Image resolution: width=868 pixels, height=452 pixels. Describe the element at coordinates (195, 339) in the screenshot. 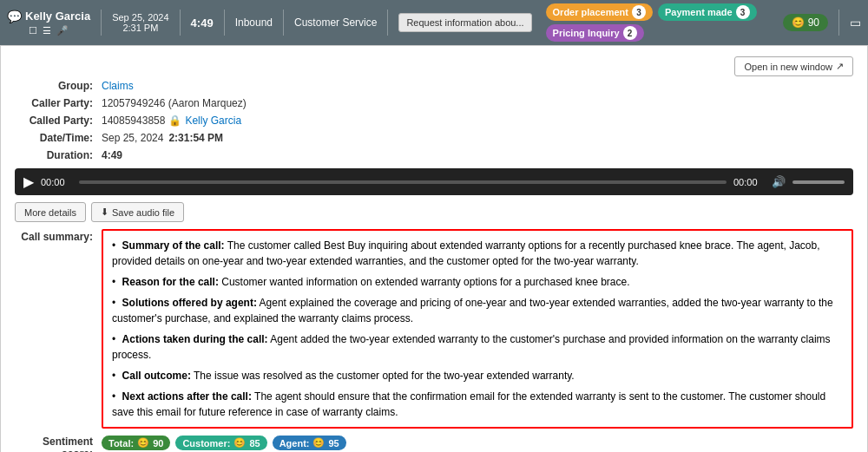

I see `summary-label-4: Actions taken during the call:` at that location.